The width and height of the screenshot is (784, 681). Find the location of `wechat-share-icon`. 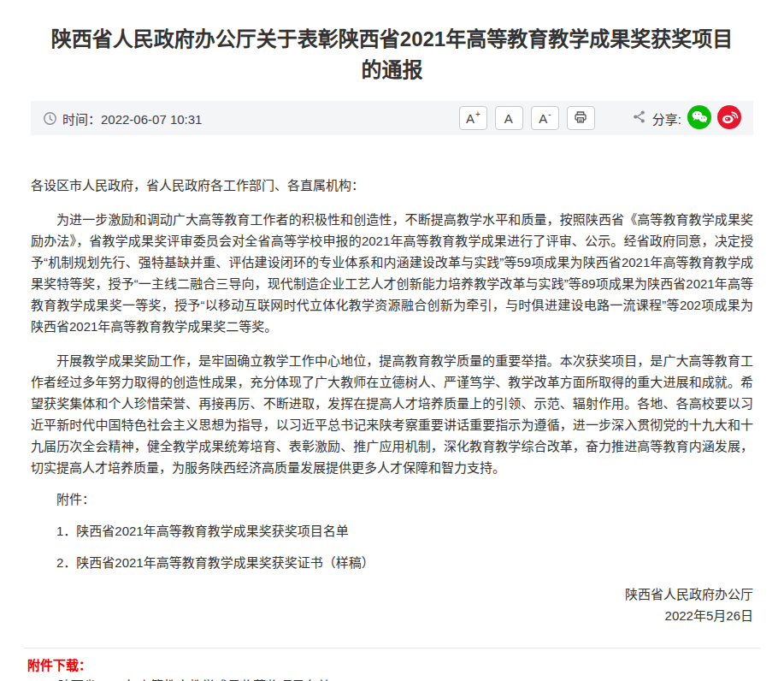

wechat-share-icon is located at coordinates (699, 118).